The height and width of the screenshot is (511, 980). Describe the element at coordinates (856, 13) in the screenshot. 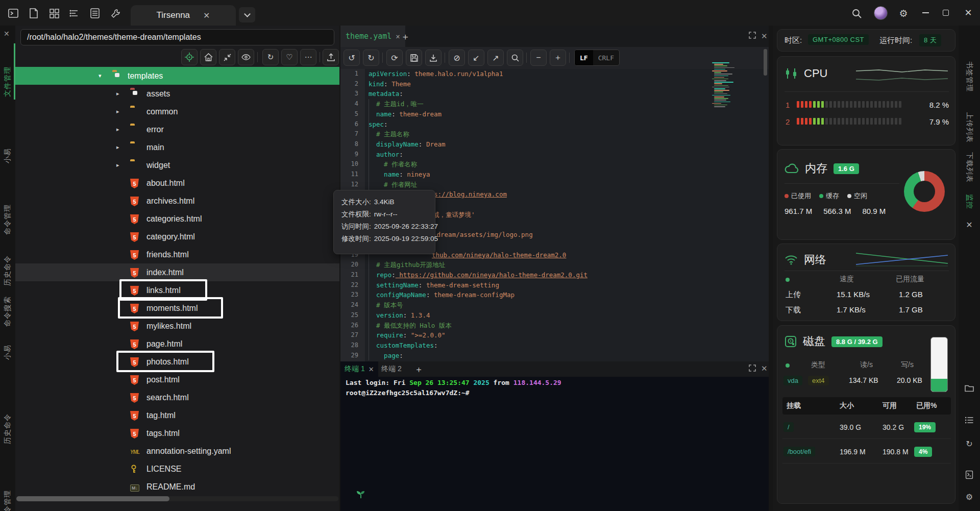

I see `search-icon` at that location.